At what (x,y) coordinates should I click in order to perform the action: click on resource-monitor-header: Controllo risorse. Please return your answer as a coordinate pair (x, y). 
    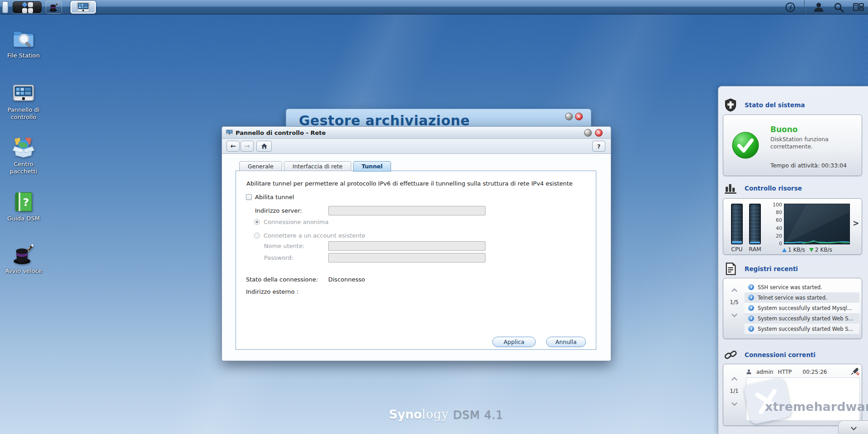
    Looking at the image, I should click on (763, 188).